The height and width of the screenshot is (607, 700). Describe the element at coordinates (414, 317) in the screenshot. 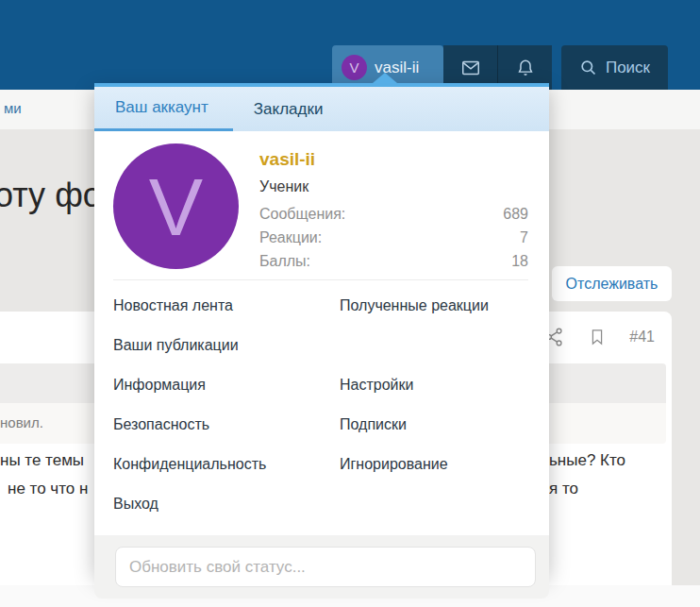

I see `menu-item-reactions-received: Полученные реакции` at that location.